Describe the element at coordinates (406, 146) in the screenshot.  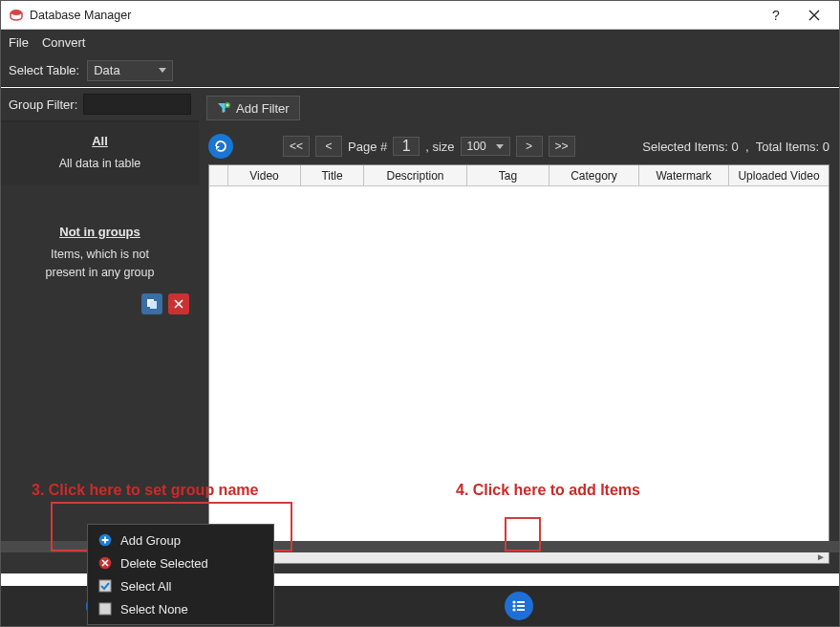
I see `page-number-input: 1` at that location.